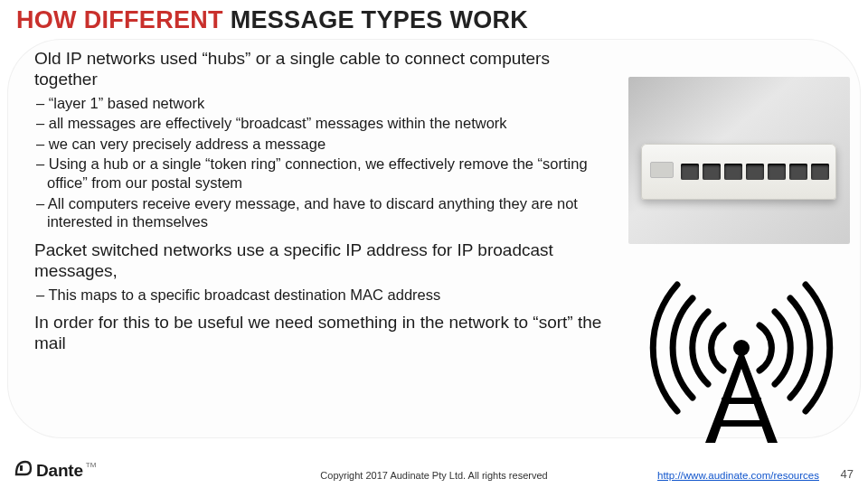 This screenshot has width=868, height=488. Describe the element at coordinates (847, 474) in the screenshot. I see `page-number: 47` at that location.